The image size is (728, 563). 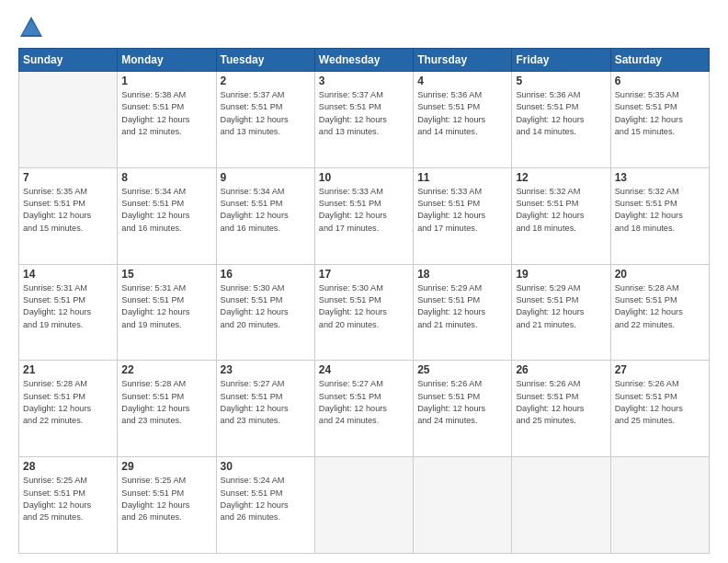 I want to click on day-number: 11, so click(x=462, y=178).